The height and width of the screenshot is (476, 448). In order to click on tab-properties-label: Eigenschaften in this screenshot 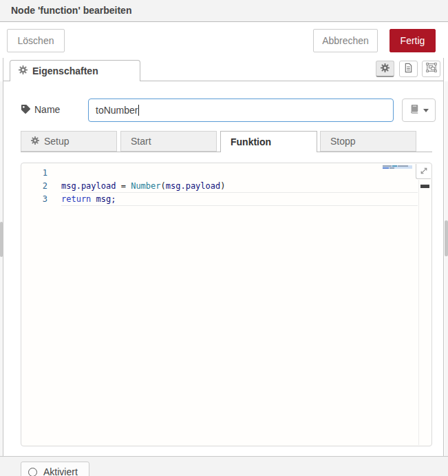, I will do `click(65, 71)`.